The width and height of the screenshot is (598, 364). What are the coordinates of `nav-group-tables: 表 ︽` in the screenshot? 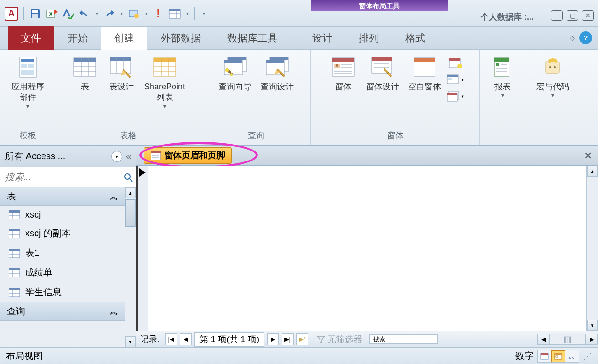 It's located at (63, 197).